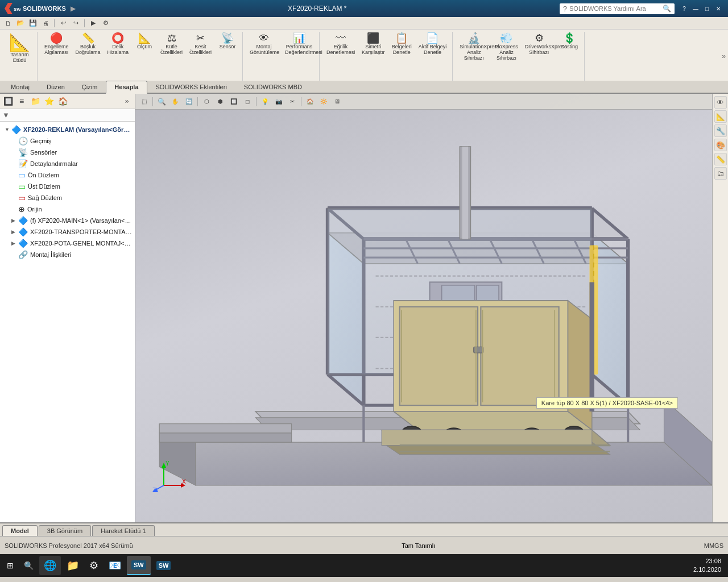 This screenshot has width=728, height=582. What do you see at coordinates (49, 101) in the screenshot?
I see `lpt-btn-4: ⭐` at bounding box center [49, 101].